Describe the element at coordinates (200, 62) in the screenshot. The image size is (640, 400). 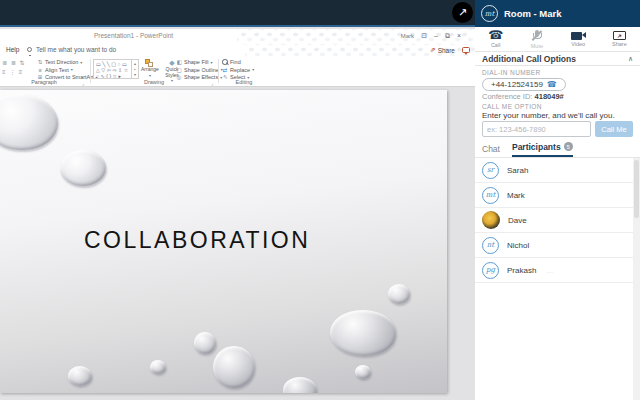
I see `shape-fill-button: ◧ Shape Fill ▾` at that location.